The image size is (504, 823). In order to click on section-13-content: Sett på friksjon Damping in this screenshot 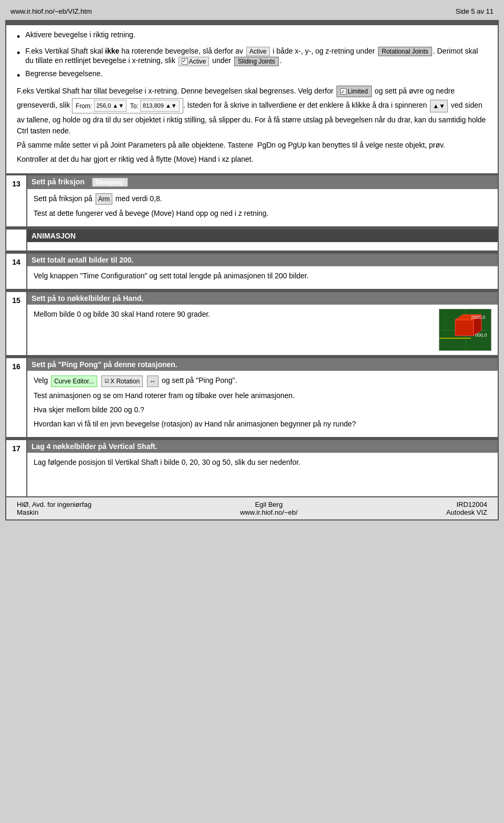, I will do `click(262, 201)`.